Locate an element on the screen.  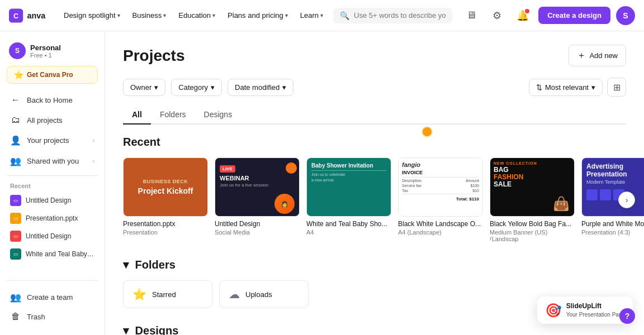
search-bar: 🔍 is located at coordinates (392, 16).